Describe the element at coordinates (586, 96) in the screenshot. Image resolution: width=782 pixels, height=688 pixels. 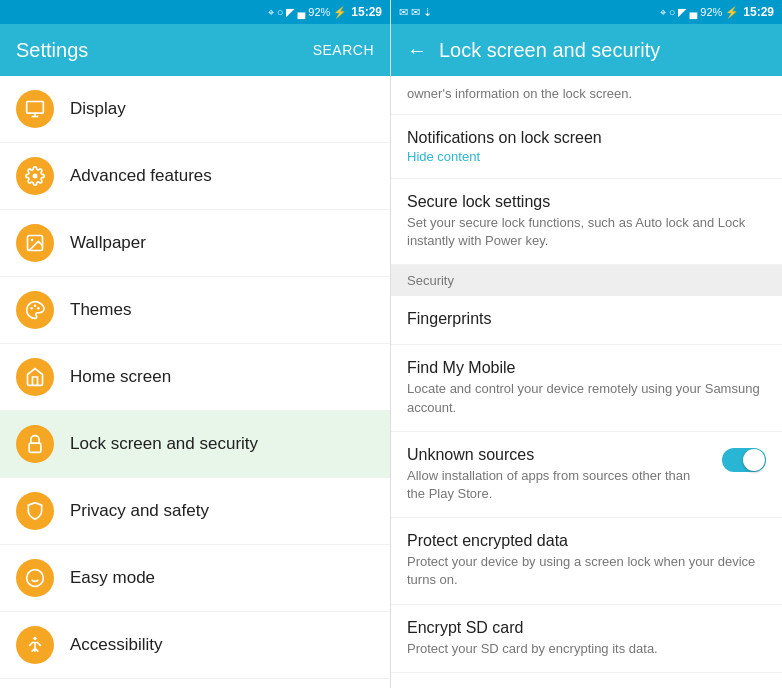
I see `truncated-item: owner's information on the lock screen.` at that location.